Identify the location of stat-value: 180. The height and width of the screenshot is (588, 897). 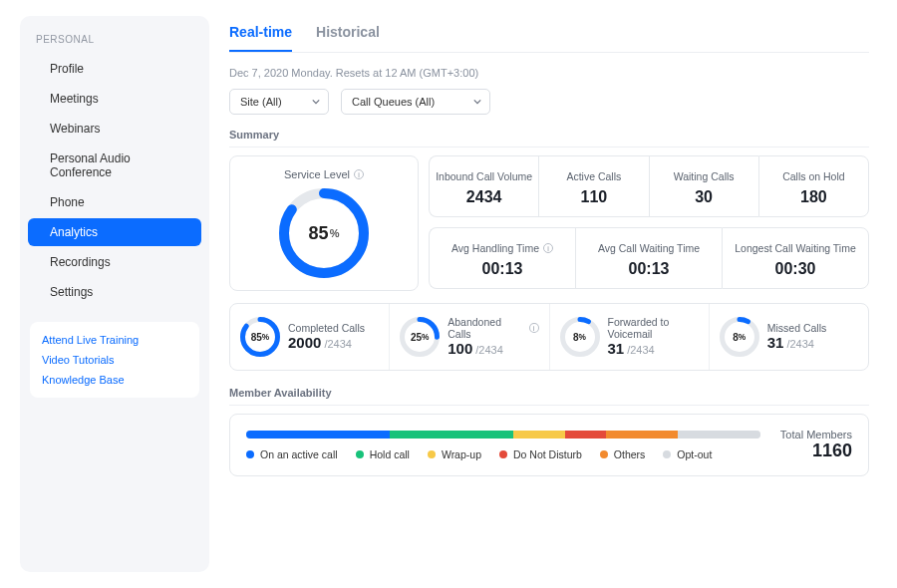
(813, 197).